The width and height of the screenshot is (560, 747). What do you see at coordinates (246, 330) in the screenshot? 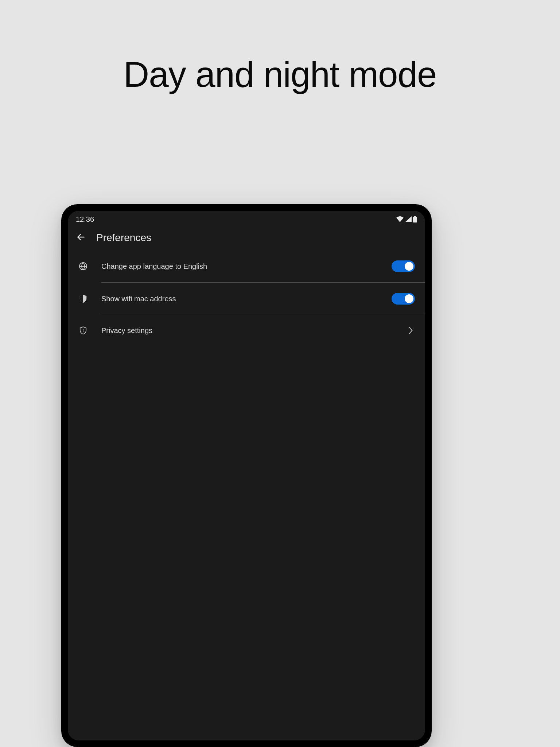
I see `setting-row-privacy: Privacy settings` at bounding box center [246, 330].